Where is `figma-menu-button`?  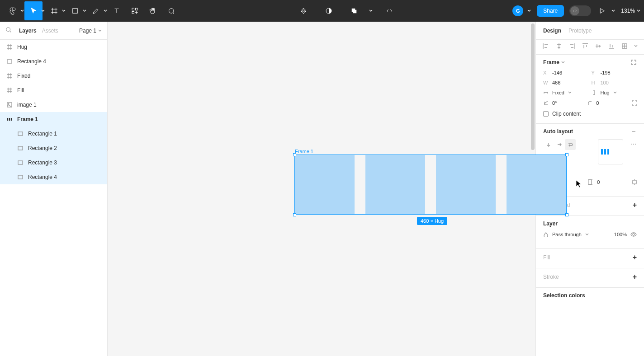
figma-menu-button is located at coordinates (13, 11).